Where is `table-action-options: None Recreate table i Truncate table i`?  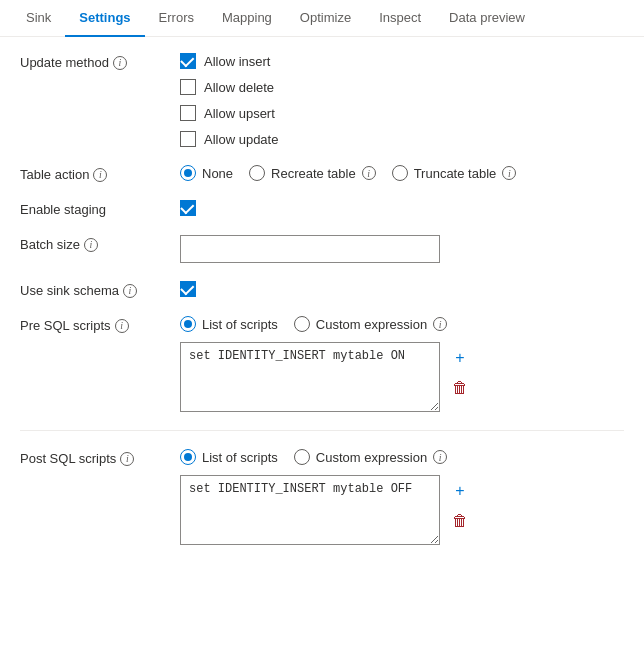 table-action-options: None Recreate table i Truncate table i is located at coordinates (402, 173).